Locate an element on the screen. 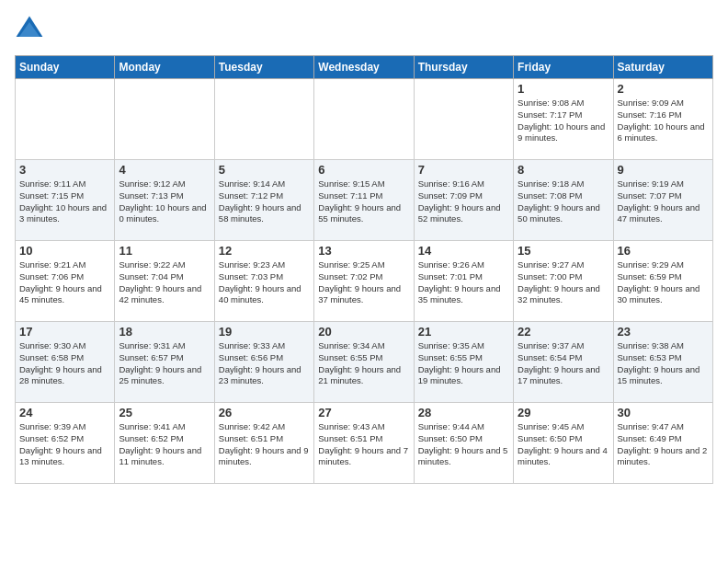 This screenshot has width=728, height=563. day-number: 14 is located at coordinates (463, 250).